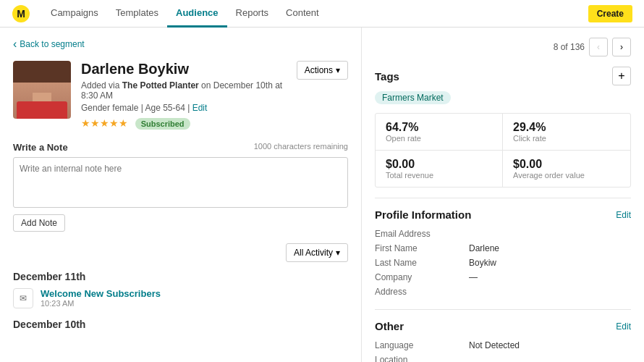 The height and width of the screenshot is (362, 644). What do you see at coordinates (104, 123) in the screenshot?
I see `profile-stars: ★★★★★` at bounding box center [104, 123].